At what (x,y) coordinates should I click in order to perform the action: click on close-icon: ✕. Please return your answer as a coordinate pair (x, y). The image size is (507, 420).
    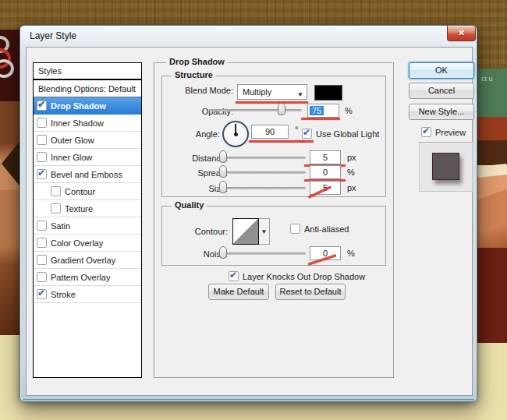
    Looking at the image, I should click on (462, 33).